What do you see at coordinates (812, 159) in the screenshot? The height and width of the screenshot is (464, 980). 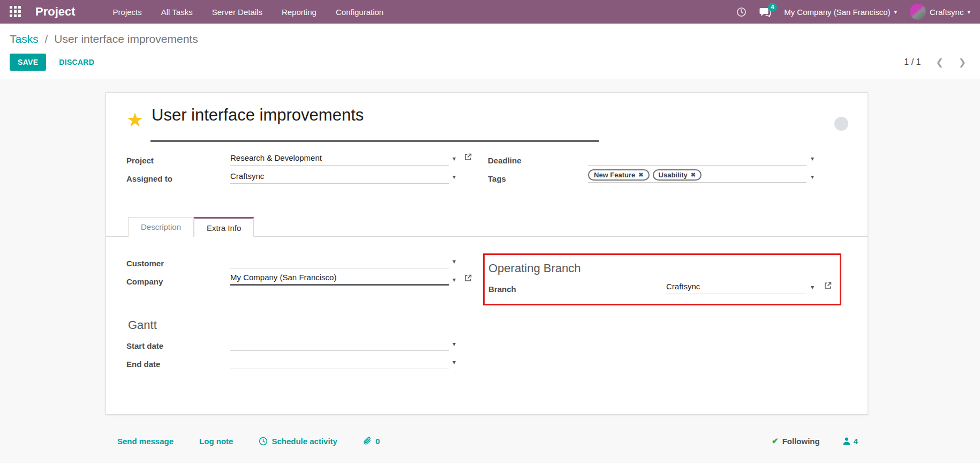 I see `deadline-caret-icon: ▾` at bounding box center [812, 159].